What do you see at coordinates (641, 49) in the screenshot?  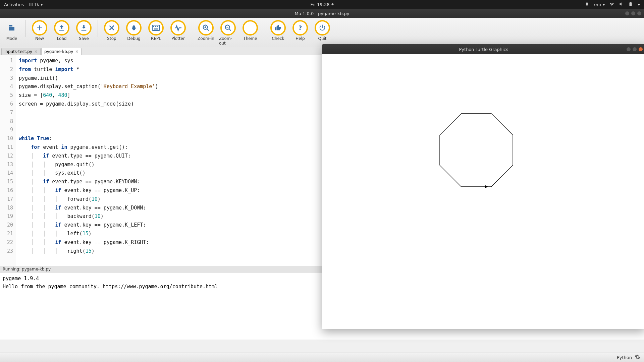 I see `turtle-close-icon` at bounding box center [641, 49].